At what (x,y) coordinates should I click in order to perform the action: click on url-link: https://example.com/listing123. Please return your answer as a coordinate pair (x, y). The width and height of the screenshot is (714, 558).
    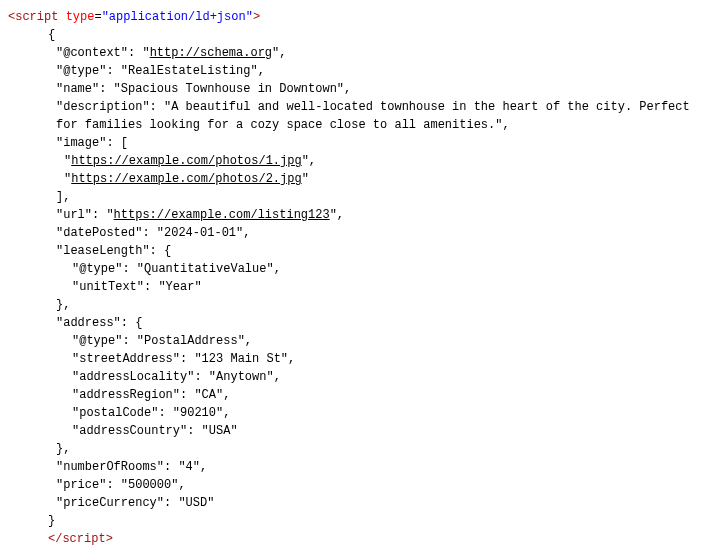
    Looking at the image, I should click on (222, 215).